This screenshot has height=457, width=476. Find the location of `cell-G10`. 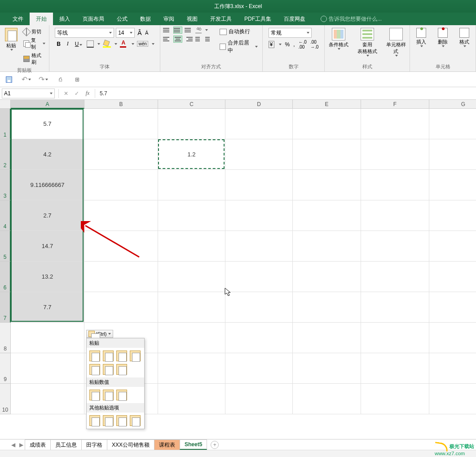

cell-G10 is located at coordinates (453, 399).